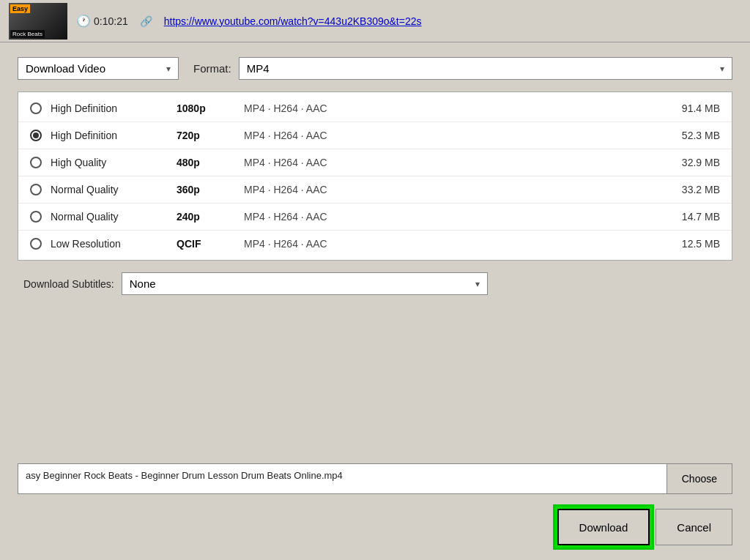 The width and height of the screenshot is (750, 560). What do you see at coordinates (98, 69) in the screenshot?
I see `type-dropdown: Download Video ▾` at bounding box center [98, 69].